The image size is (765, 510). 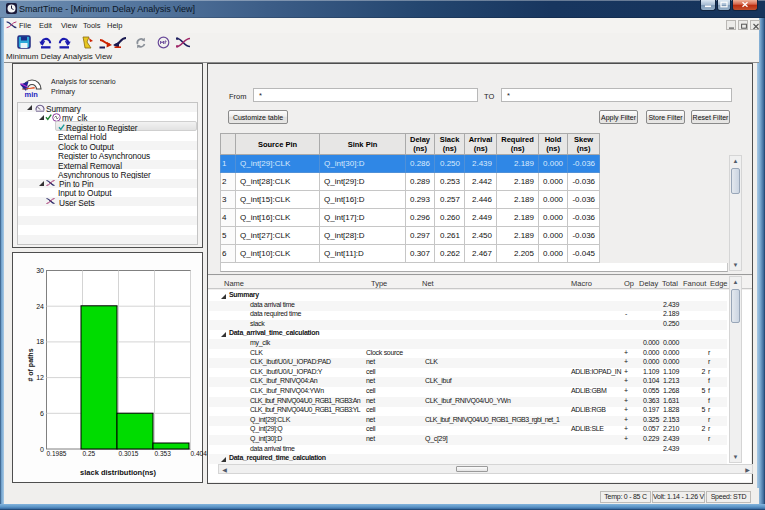 What do you see at coordinates (40, 342) in the screenshot?
I see `svg-text: 18` at bounding box center [40, 342].